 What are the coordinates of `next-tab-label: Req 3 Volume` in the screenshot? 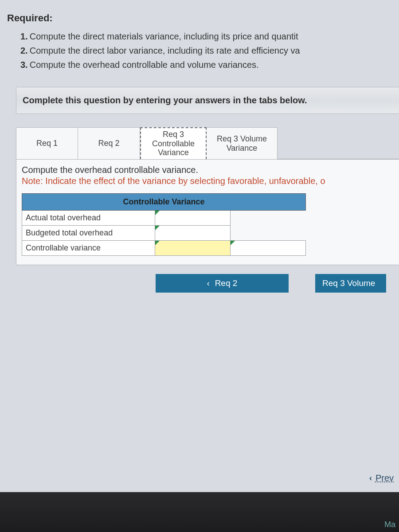 It's located at (348, 283).